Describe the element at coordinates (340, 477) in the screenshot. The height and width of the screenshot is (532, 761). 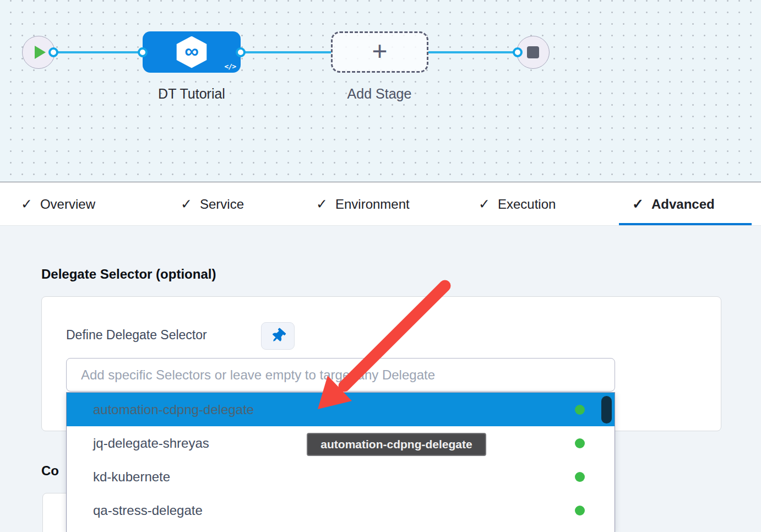
I see `dropdown-item-kd-kubernete: kd-kubernete` at that location.